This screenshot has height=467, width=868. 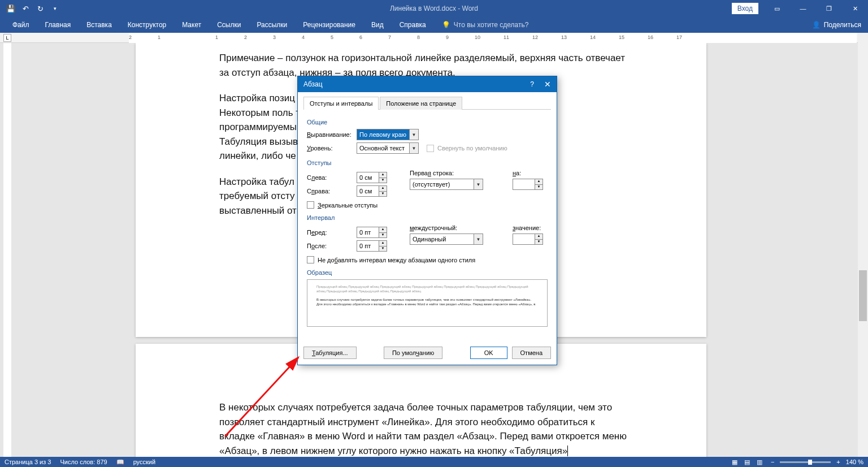 What do you see at coordinates (99, 25) in the screenshot?
I see `tab-insert: Вставка` at bounding box center [99, 25].